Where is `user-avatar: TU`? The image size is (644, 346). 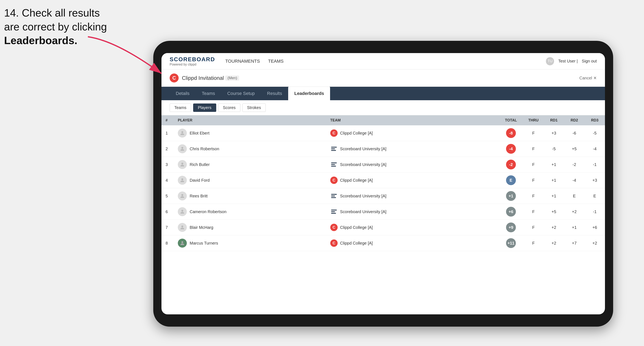 user-avatar: TU is located at coordinates (550, 61).